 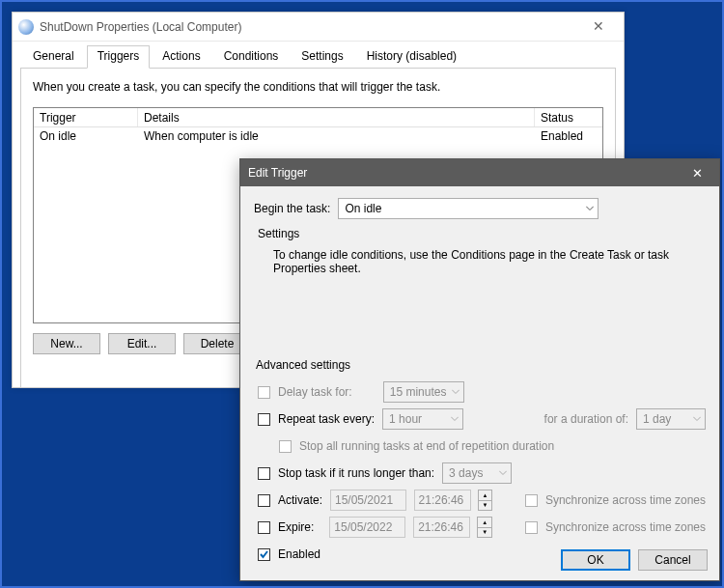 What do you see at coordinates (656, 419) in the screenshot?
I see `duration-value: 1 day` at bounding box center [656, 419].